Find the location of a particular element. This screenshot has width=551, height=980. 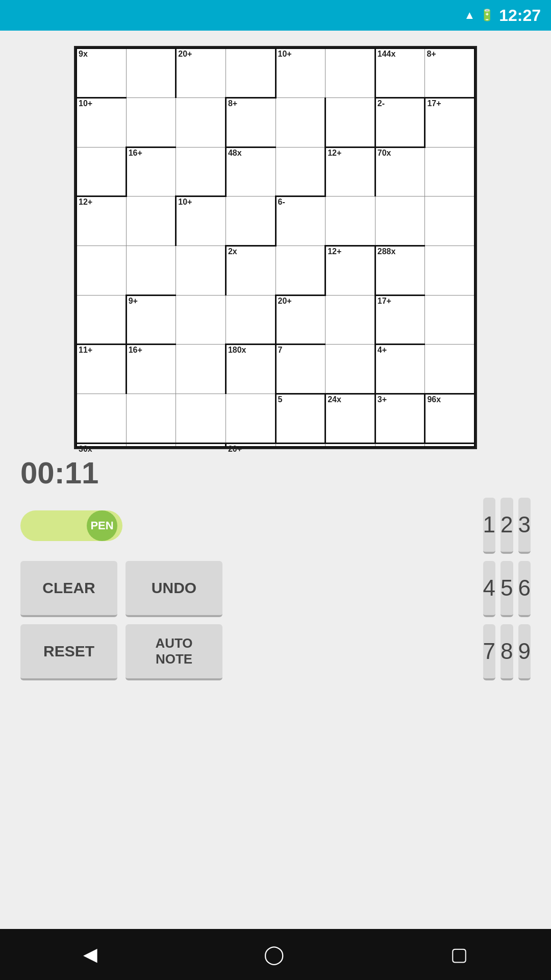

back-button: ◀ is located at coordinates (90, 954).